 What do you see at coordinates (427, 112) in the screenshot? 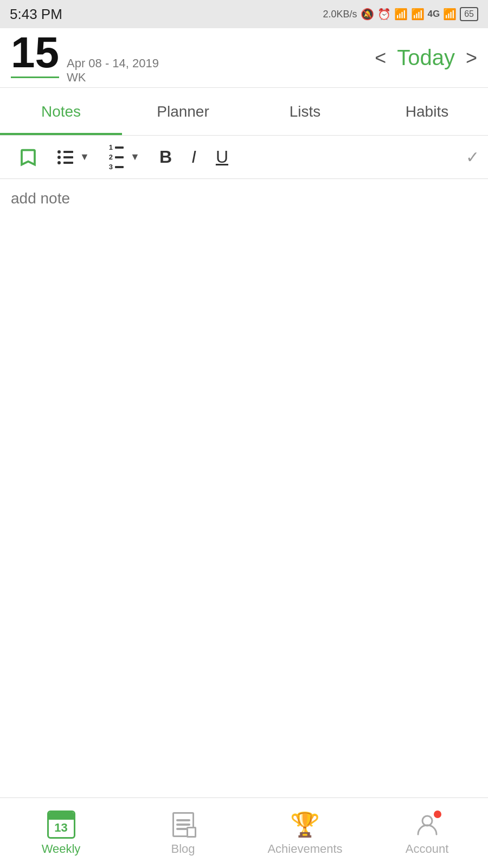
I see `tab-habits: Habits` at bounding box center [427, 112].